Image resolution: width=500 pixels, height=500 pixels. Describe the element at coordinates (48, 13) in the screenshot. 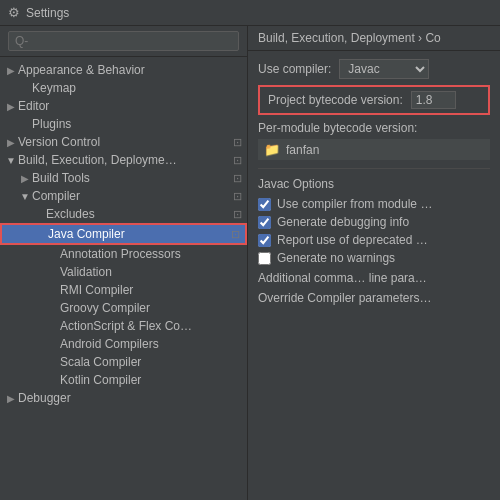

I see `window-title: Settings` at that location.